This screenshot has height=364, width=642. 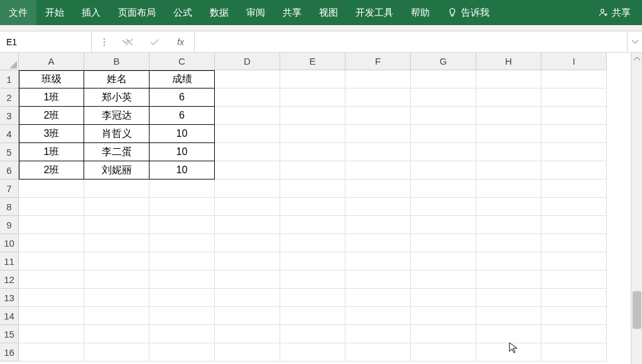 What do you see at coordinates (509, 297) in the screenshot?
I see `cell-H13` at bounding box center [509, 297].